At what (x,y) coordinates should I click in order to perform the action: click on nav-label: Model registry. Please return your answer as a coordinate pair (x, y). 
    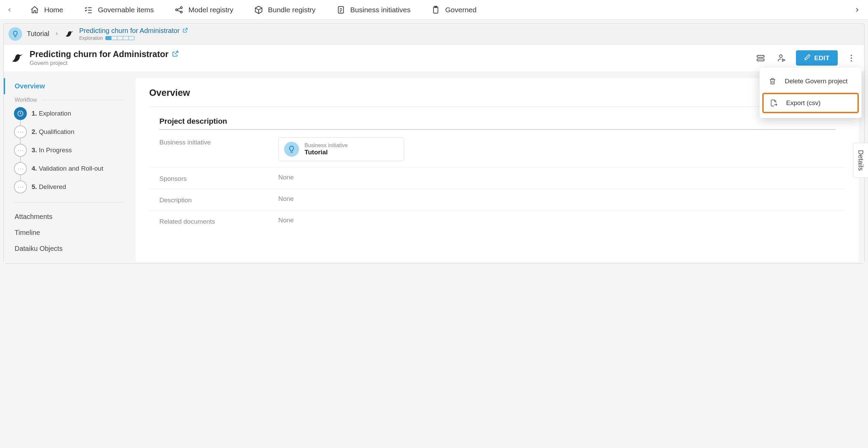
    Looking at the image, I should click on (211, 10).